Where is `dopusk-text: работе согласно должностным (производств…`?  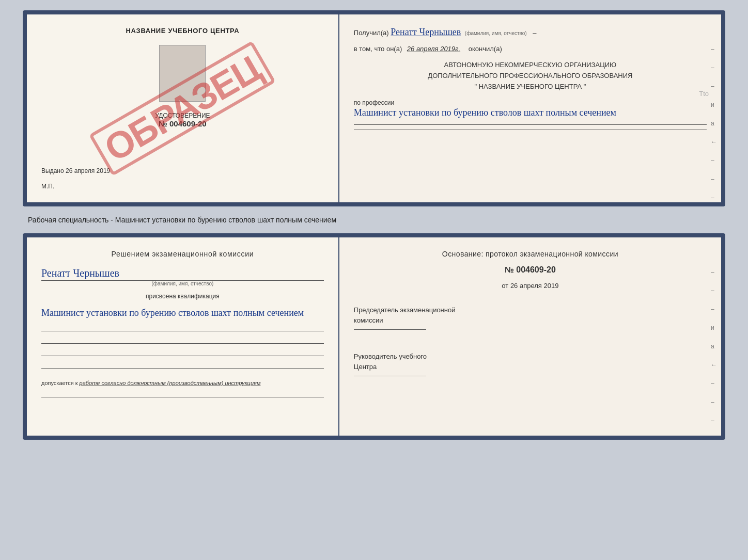 dopusk-text: работе согласно должностным (производств… is located at coordinates (170, 383).